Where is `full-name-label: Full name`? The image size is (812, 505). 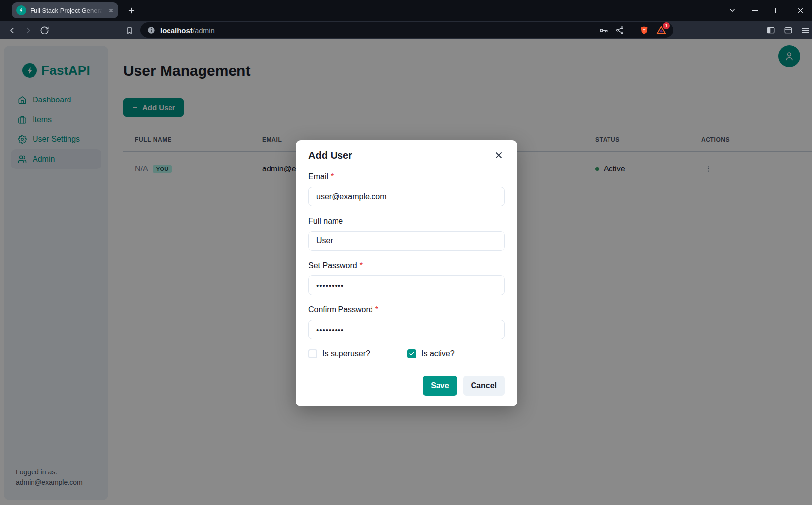 full-name-label: Full name is located at coordinates (406, 221).